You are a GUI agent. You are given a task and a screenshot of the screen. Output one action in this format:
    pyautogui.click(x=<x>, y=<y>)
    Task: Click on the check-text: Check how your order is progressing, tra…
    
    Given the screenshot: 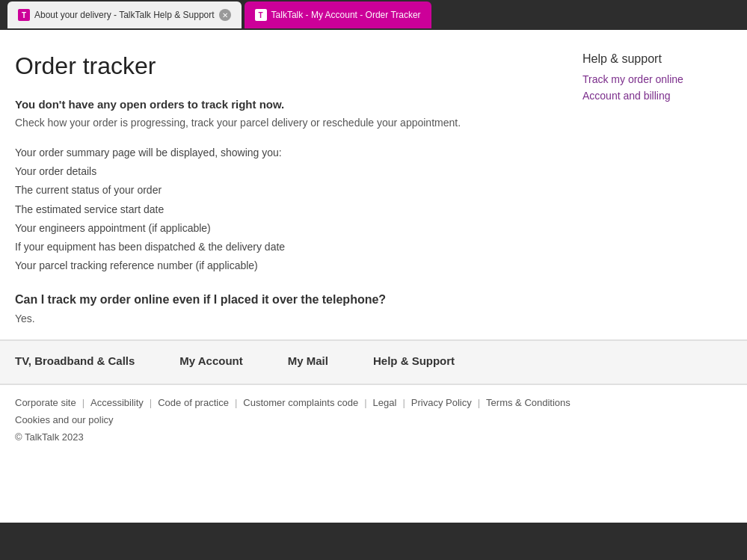 What is the action you would take?
    pyautogui.click(x=292, y=123)
    